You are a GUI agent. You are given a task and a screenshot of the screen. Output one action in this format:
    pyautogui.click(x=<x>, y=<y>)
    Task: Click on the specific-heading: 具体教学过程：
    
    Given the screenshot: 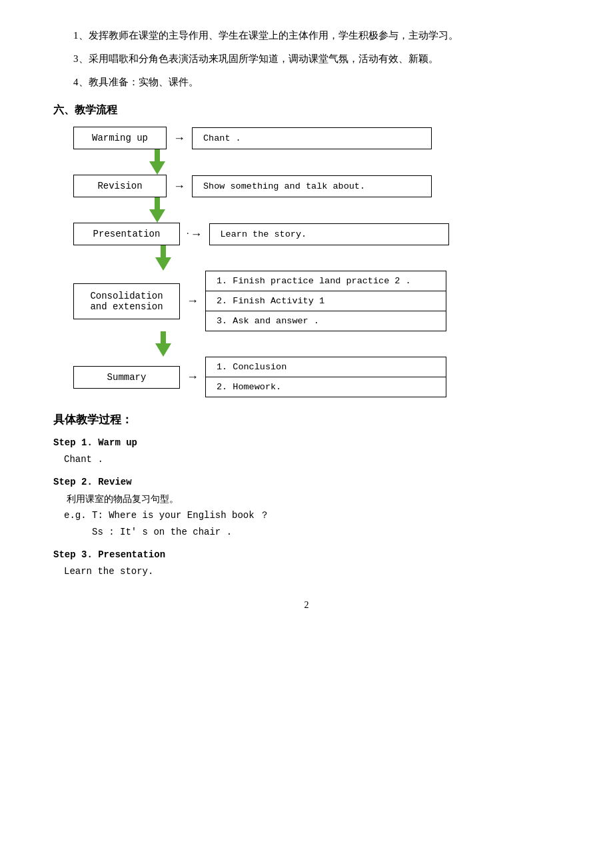 What is the action you would take?
    pyautogui.click(x=306, y=420)
    